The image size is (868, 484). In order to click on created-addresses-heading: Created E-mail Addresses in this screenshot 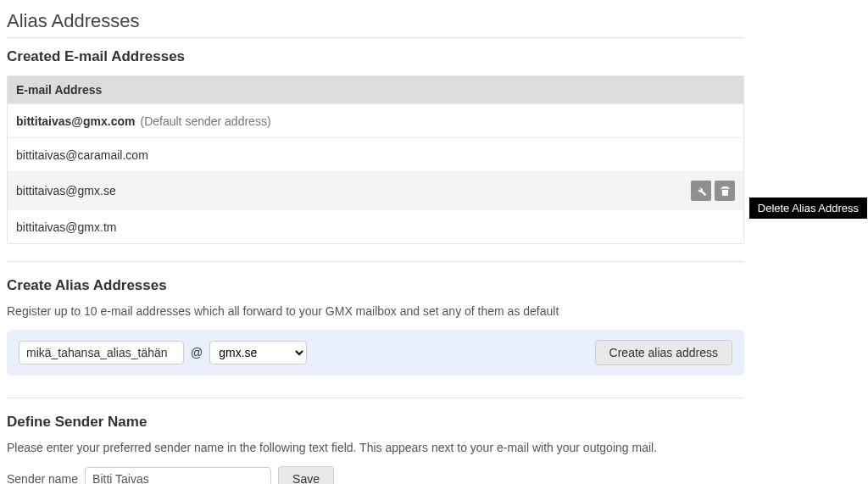, I will do `click(376, 57)`.